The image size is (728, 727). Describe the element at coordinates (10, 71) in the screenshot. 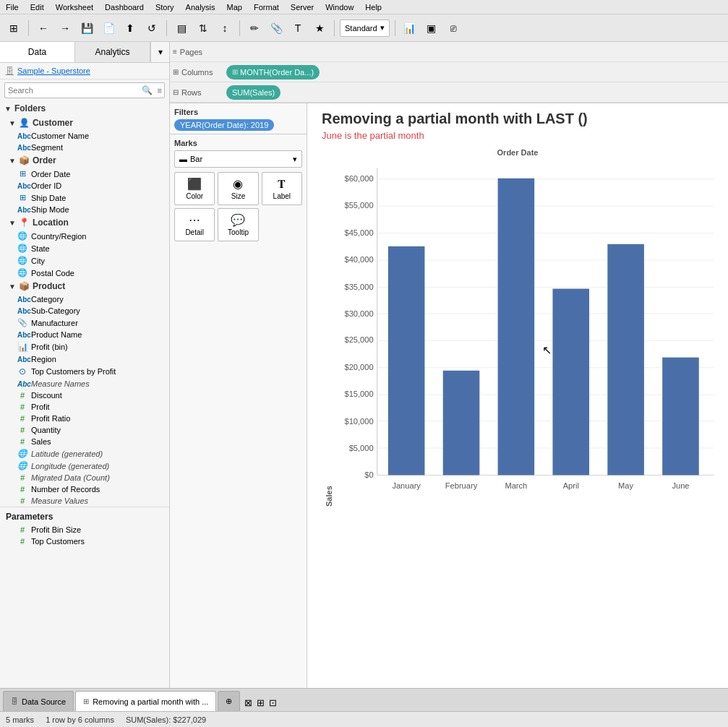

I see `database-icon: 🗄` at that location.